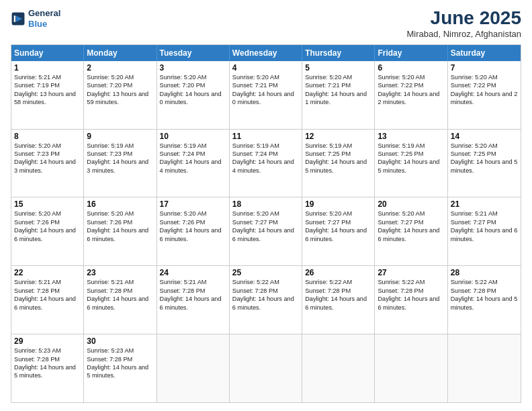 Image resolution: width=532 pixels, height=411 pixels. Describe the element at coordinates (193, 68) in the screenshot. I see `day-number: 3` at that location.